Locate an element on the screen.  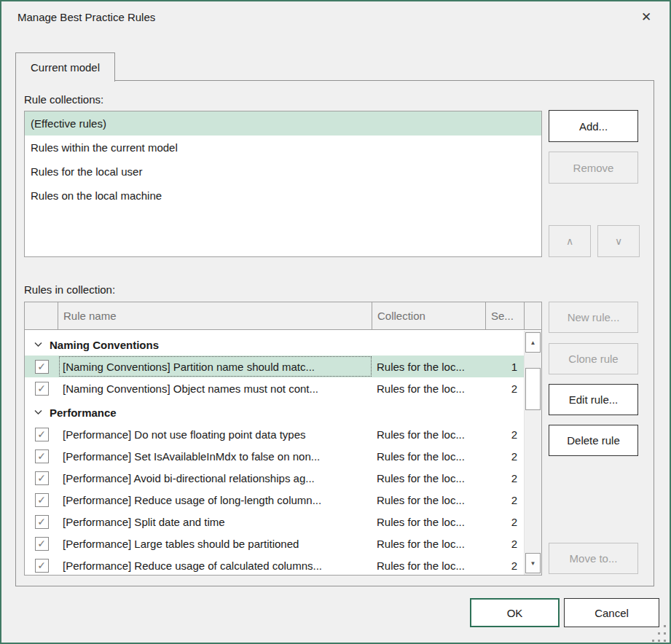
clone-rule-button: Clone rule is located at coordinates (593, 358).